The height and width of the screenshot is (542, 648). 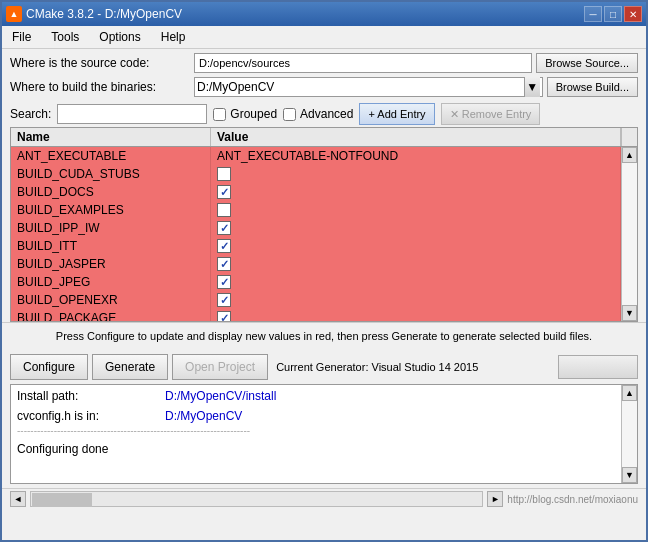 I want to click on browse-source-button: Browse Source..., so click(x=587, y=63).